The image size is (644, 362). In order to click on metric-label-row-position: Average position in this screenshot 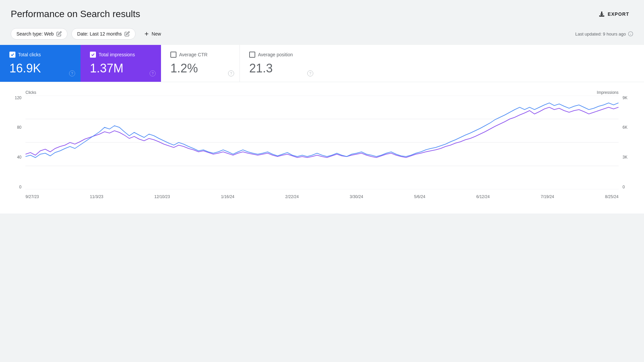, I will do `click(279, 55)`.